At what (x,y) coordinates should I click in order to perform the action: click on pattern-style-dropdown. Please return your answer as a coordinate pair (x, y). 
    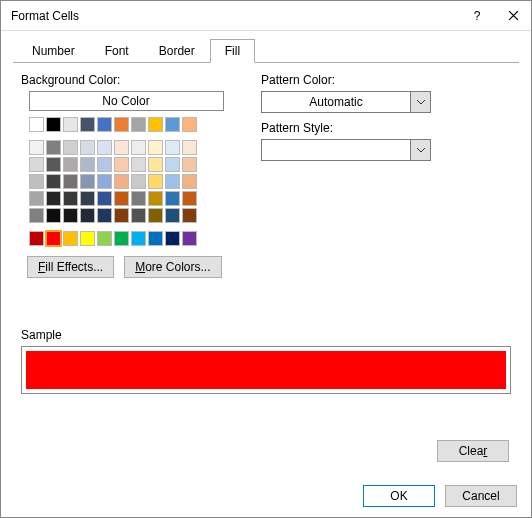
    Looking at the image, I should click on (346, 150).